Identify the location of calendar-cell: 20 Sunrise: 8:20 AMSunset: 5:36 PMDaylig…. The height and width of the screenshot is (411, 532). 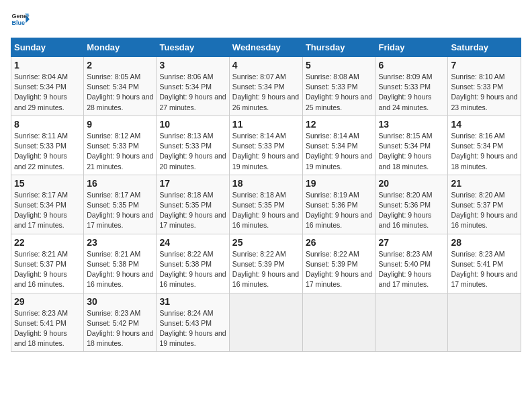
(412, 204).